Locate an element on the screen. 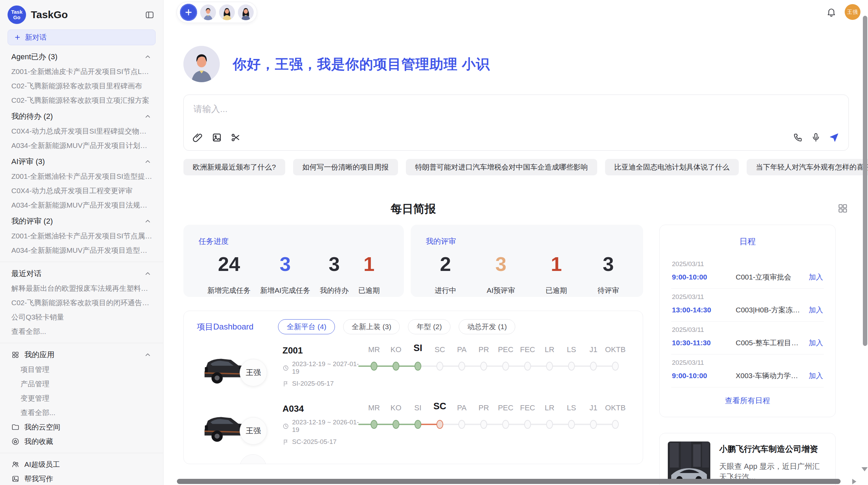 This screenshot has width=868, height=485. star-icon is located at coordinates (15, 442).